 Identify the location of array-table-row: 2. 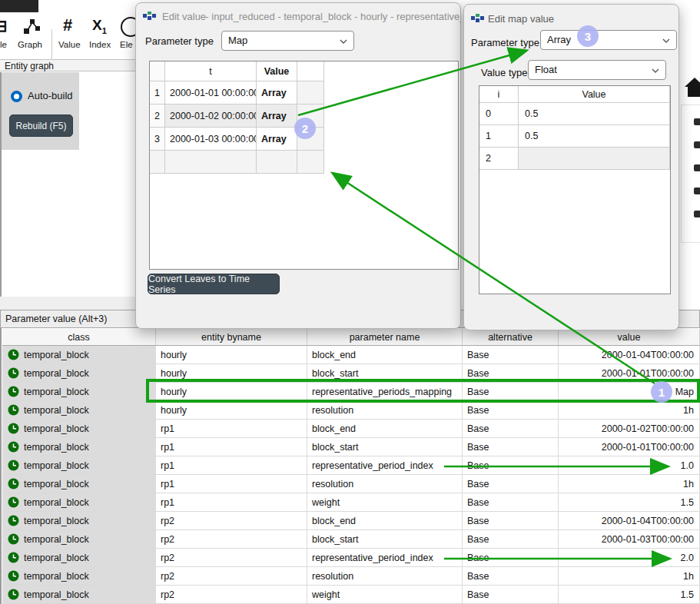
(575, 158).